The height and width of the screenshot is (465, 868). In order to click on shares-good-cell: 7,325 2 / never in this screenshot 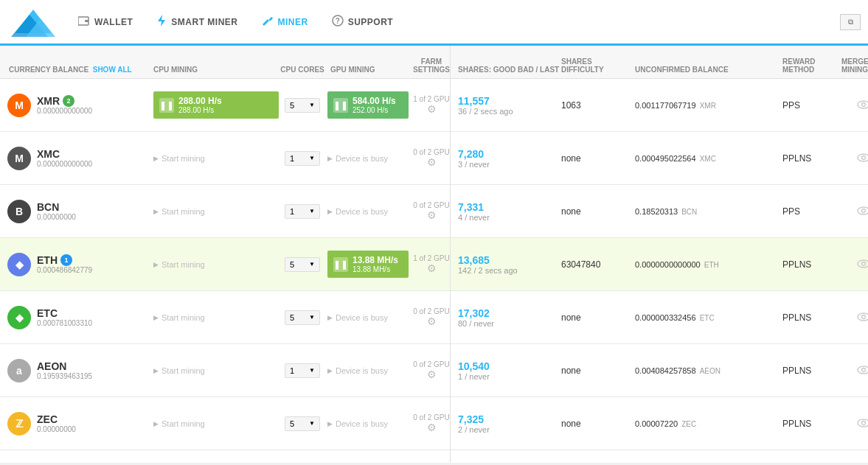, I will do `click(510, 424)`.